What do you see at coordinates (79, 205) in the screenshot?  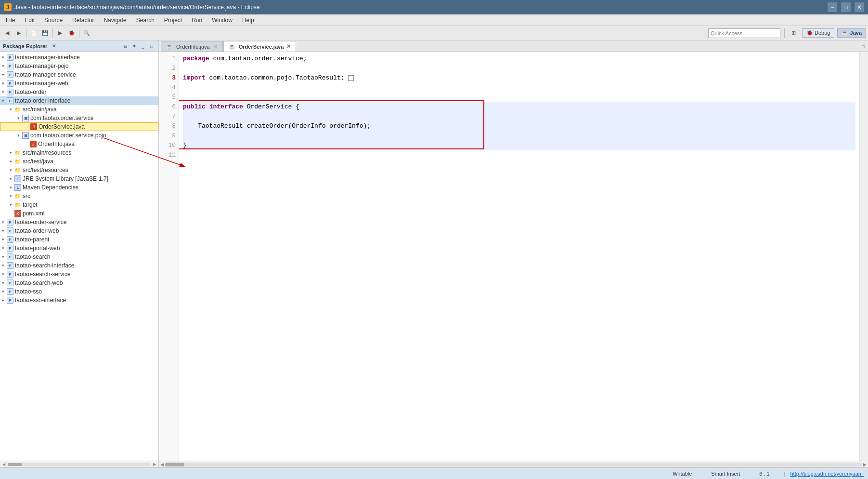 I see `tree-item: ▾📁target` at bounding box center [79, 205].